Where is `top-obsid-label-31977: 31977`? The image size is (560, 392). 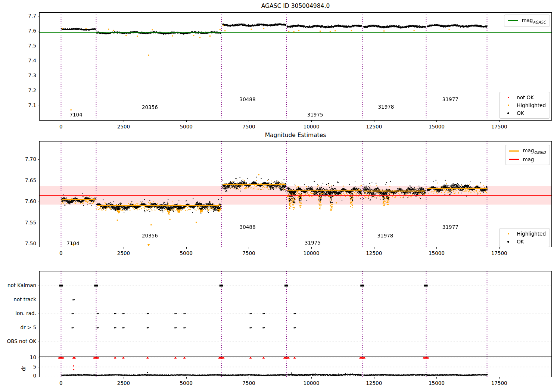
top-obsid-label-31977: 31977 is located at coordinates (450, 99).